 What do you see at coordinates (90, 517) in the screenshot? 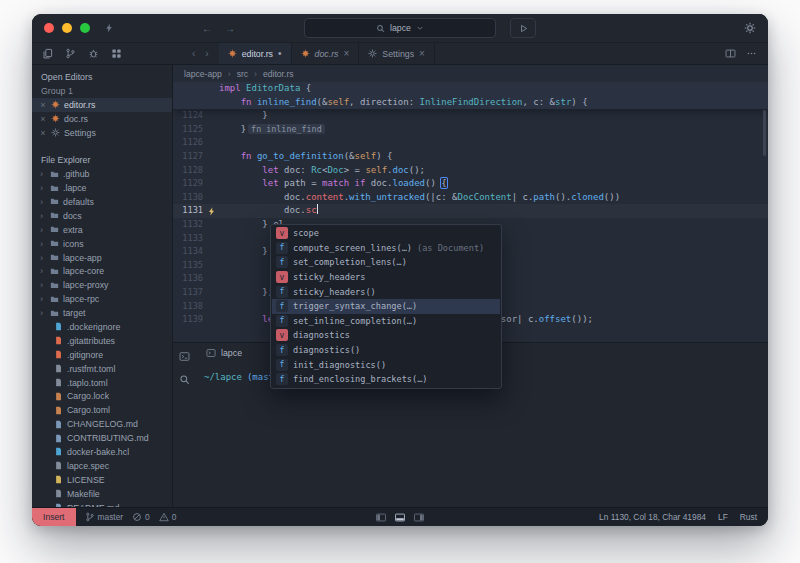
I see `branch-icon` at bounding box center [90, 517].